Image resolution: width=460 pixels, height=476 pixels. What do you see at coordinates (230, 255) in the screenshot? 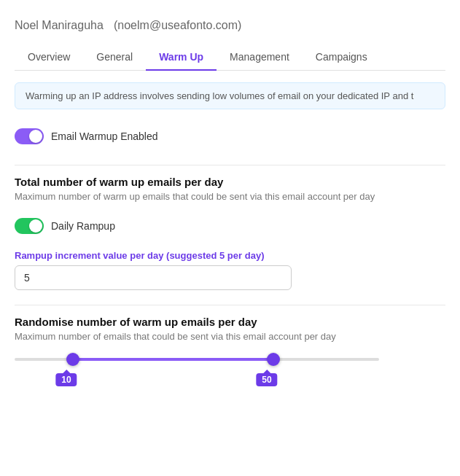
I see `rampup-field-label: Rampup increment value per day (suggeste…` at bounding box center [230, 255].